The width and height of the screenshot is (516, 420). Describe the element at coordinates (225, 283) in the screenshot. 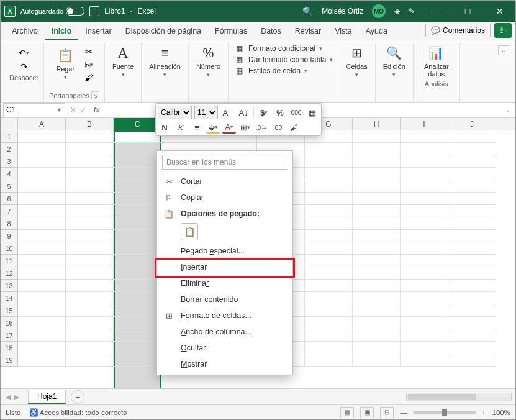

I see `menu-delete: Eliminar` at that location.